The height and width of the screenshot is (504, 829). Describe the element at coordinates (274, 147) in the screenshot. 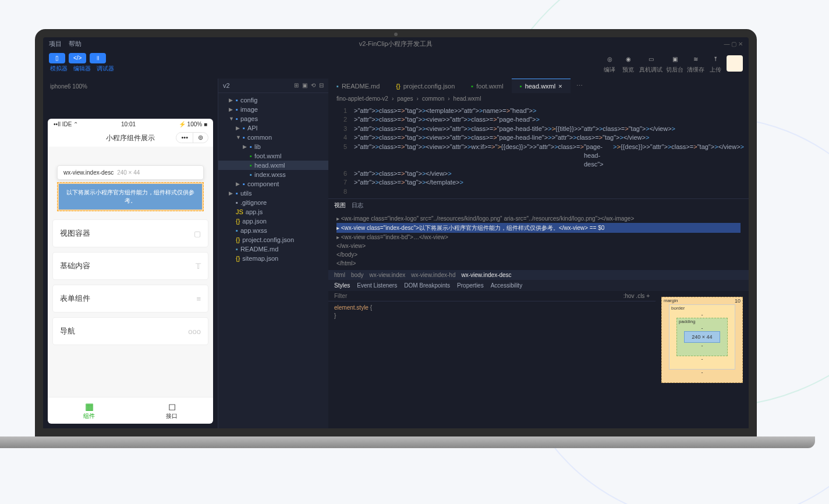

I see `tree-item: ▶▪ lib` at that location.